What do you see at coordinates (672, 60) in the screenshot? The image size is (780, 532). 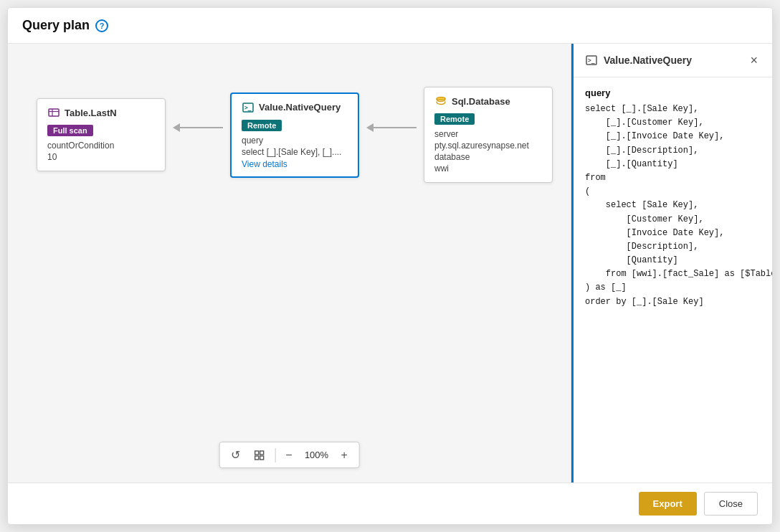 I see `panel-header: >_ Value.NativeQuery ×` at bounding box center [672, 60].